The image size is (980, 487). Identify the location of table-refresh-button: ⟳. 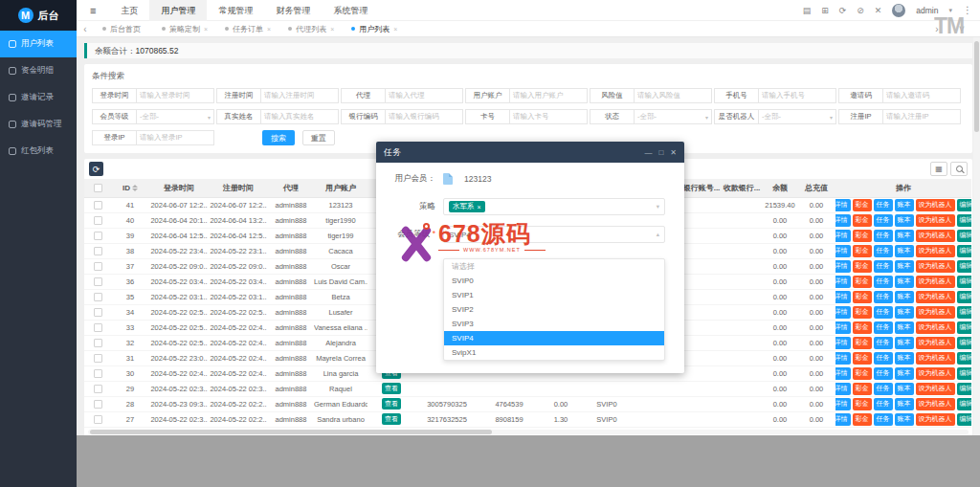
(96, 168).